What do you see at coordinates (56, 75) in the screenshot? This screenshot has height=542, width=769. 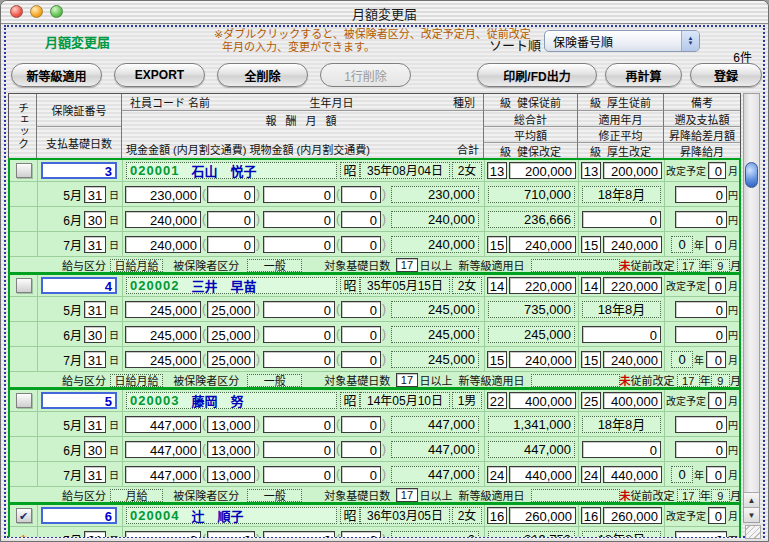 I see `new-grade-apply-button: 新等級適用` at bounding box center [56, 75].